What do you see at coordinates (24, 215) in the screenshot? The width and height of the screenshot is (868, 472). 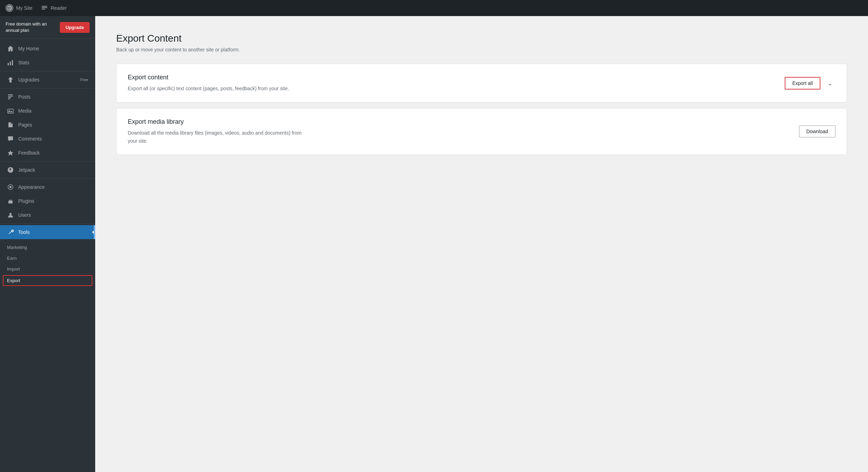 I see `sidebar-item-label: Users` at bounding box center [24, 215].